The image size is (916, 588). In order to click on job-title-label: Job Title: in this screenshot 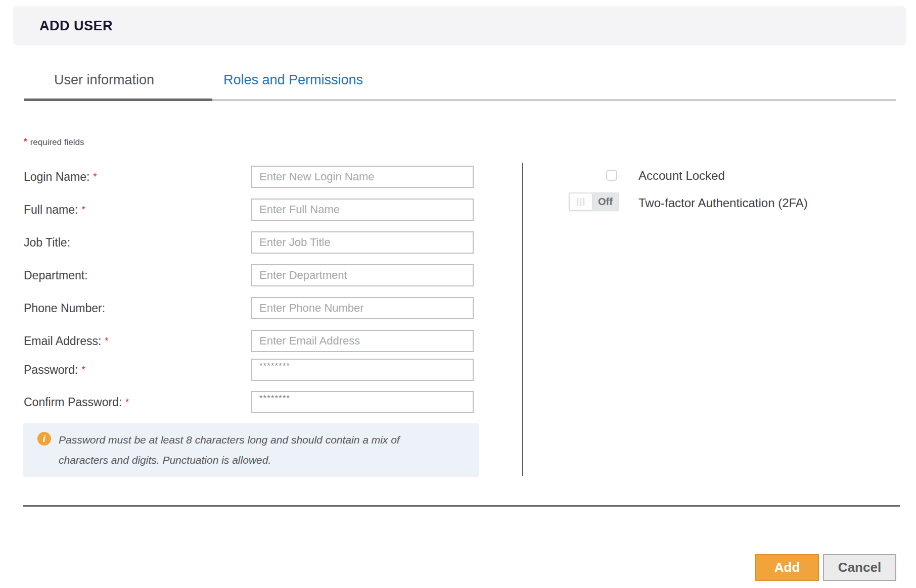, I will do `click(47, 242)`.